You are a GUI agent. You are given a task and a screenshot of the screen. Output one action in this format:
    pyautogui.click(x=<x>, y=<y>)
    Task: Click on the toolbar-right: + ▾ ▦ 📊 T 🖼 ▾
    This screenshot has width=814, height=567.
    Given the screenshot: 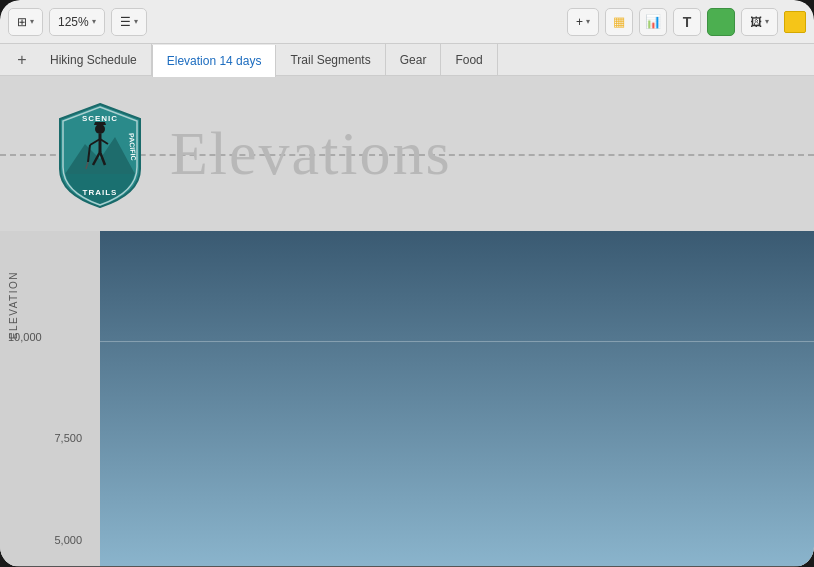 What is the action you would take?
    pyautogui.click(x=686, y=22)
    